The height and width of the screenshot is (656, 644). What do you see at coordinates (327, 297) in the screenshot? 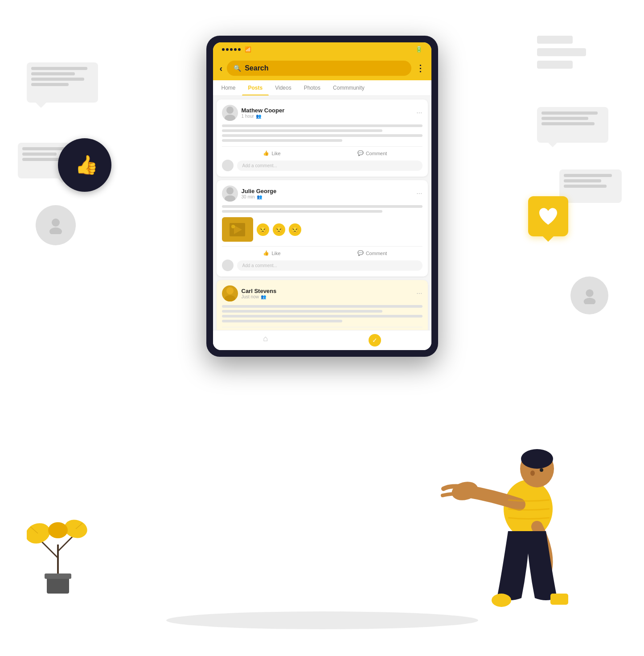
I see `post-carl-time: Just now 👥` at bounding box center [327, 297].